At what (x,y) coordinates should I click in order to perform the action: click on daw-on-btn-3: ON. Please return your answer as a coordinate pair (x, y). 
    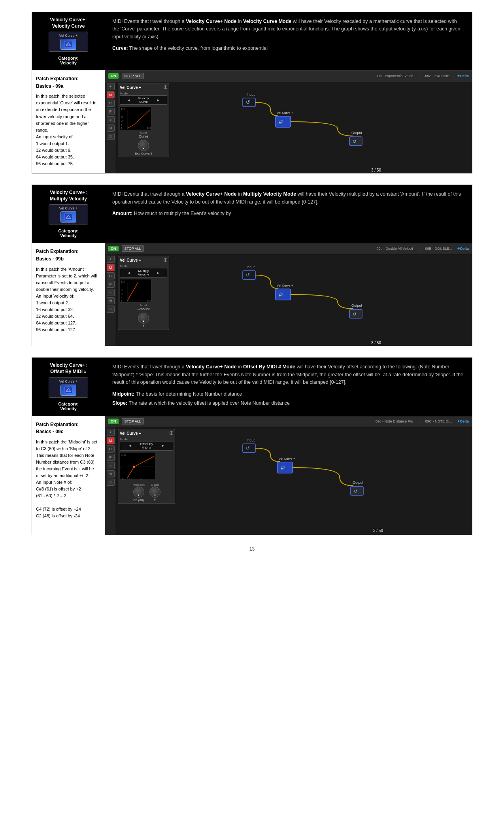
    Looking at the image, I should click on (113, 421).